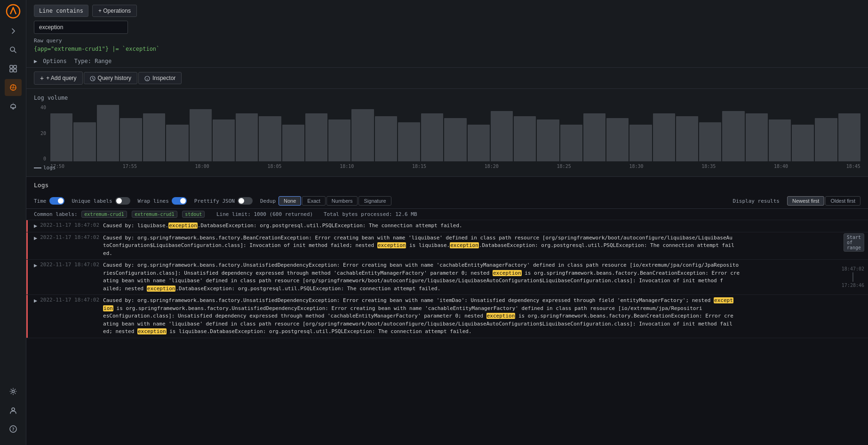 The width and height of the screenshot is (868, 445). I want to click on wrap-lines-control: Wrap lines, so click(162, 201).